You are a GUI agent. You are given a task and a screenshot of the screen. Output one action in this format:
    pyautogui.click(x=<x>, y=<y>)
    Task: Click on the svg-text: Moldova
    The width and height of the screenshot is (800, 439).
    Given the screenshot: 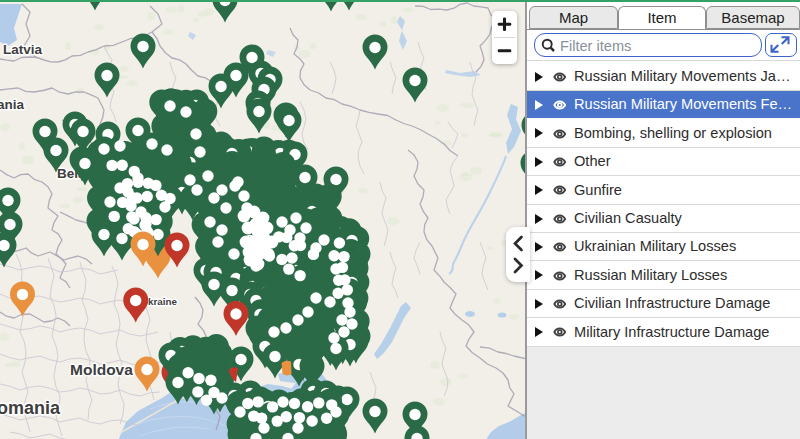 What is the action you would take?
    pyautogui.click(x=102, y=370)
    